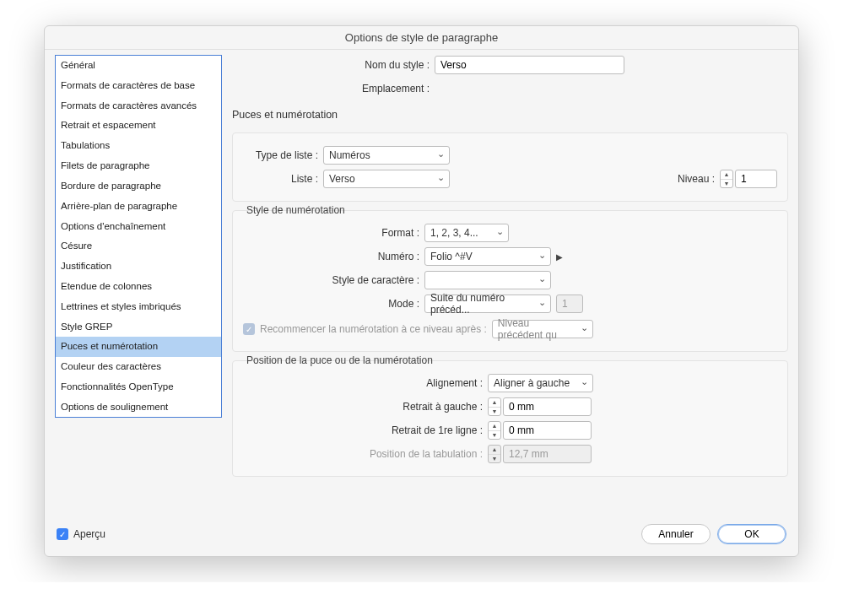 The height and width of the screenshot is (616, 843). I want to click on style-name-label: Nom du style :, so click(333, 65).